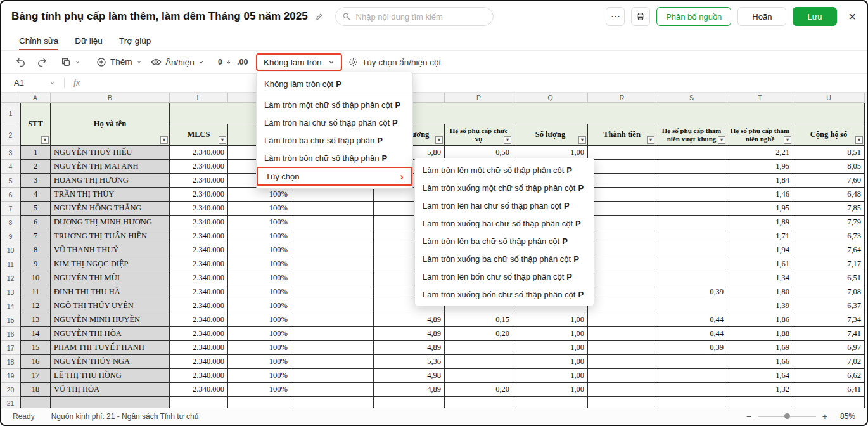 Image resolution: width=868 pixels, height=426 pixels. Describe the element at coordinates (260, 195) in the screenshot. I see `cell-M6: 100%` at that location.